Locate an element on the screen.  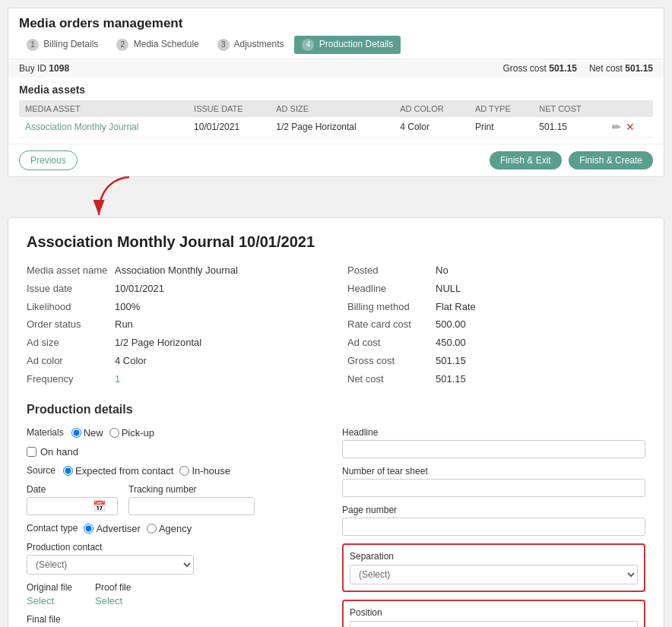
net-cost-label: Net cost 501.15 is located at coordinates (621, 68).